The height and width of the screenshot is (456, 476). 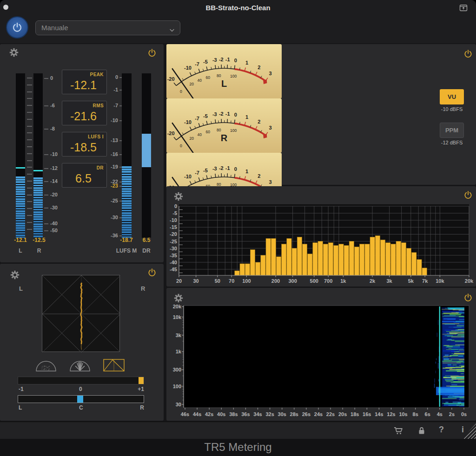 What do you see at coordinates (452, 97) in the screenshot?
I see `vu-mode-button: VU` at bounding box center [452, 97].